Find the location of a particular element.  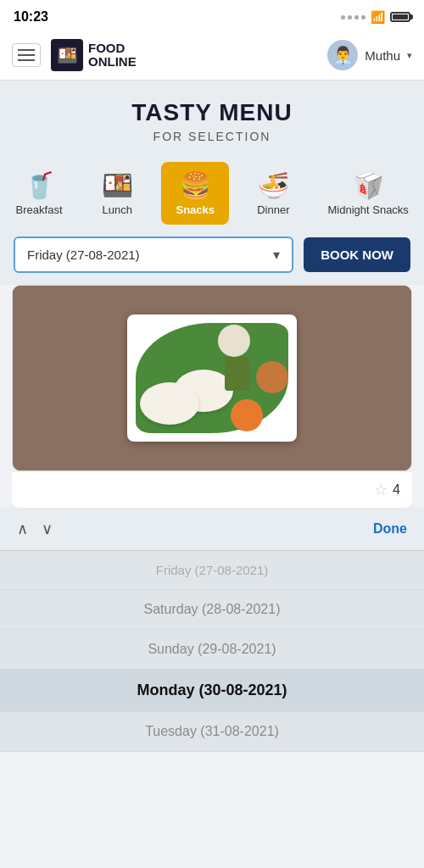

hero-subtitle: FOR SELECTION is located at coordinates (212, 136).